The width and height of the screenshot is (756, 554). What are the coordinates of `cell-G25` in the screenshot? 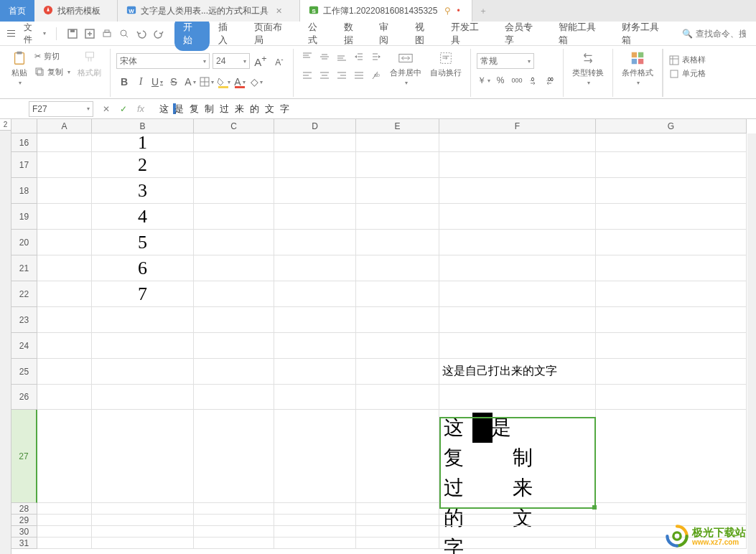 It's located at (671, 372).